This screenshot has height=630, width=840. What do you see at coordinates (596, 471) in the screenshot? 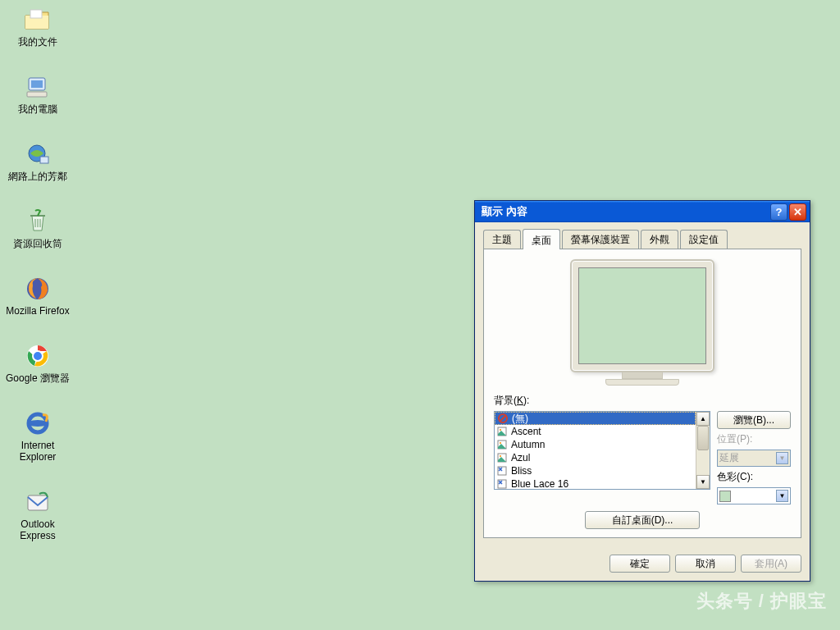
I see `bg-item: Bliss` at bounding box center [596, 471].